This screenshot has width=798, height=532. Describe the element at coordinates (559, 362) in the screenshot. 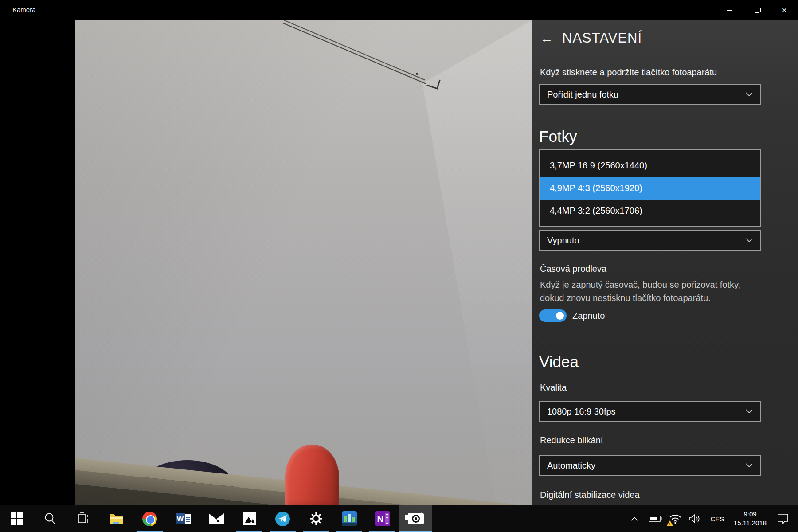

I see `videos-heading: Videa` at that location.